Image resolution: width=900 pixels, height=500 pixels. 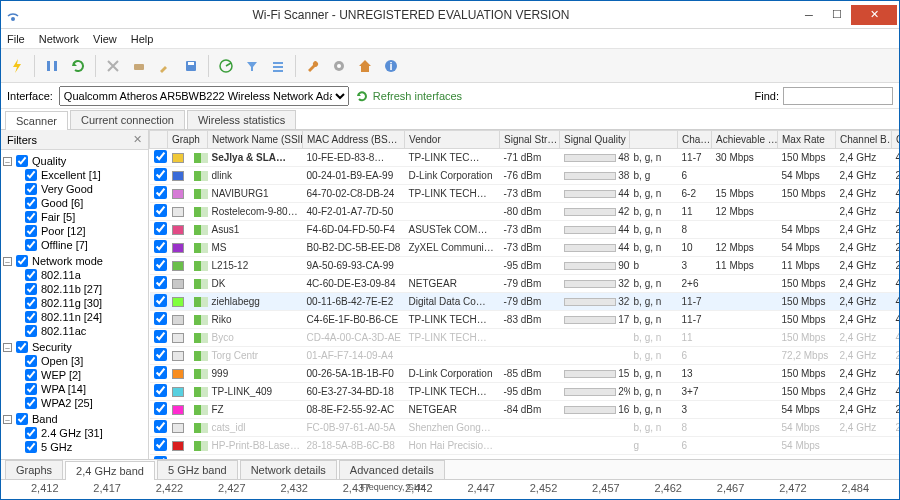 I want to click on list-icon, so click(x=278, y=66).